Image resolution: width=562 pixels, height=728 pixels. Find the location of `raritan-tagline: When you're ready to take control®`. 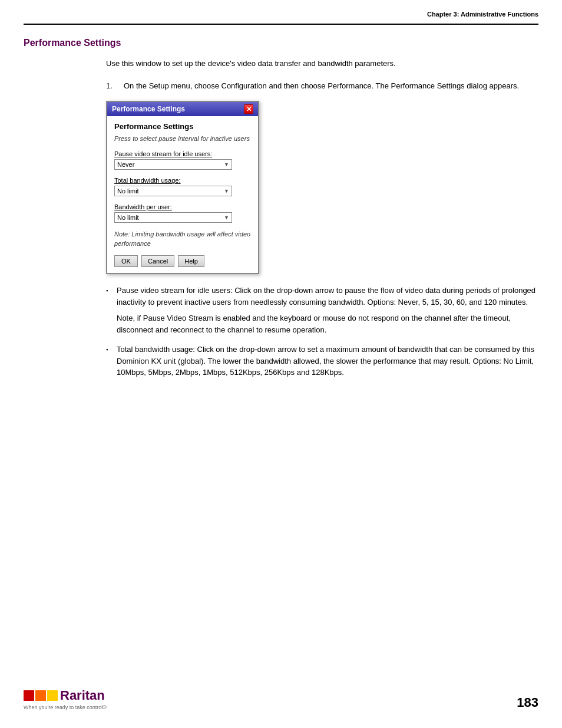

raritan-tagline: When you're ready to take control® is located at coordinates (65, 707).